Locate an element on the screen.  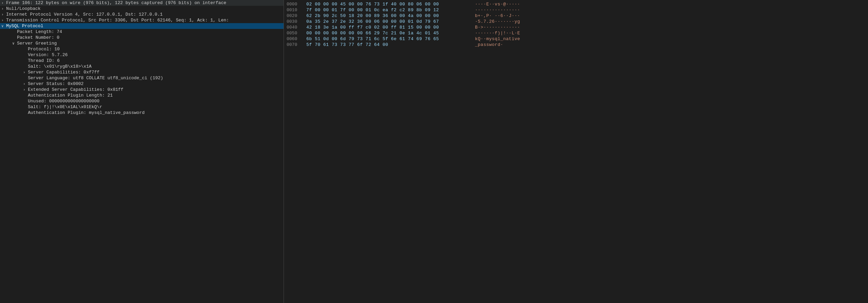
tree-item-thread-id: Thread ID: 6 is located at coordinates (142, 61).